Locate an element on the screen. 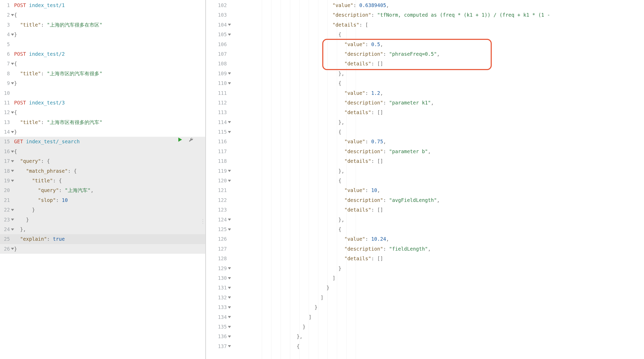  code-content: "explain": true is located at coordinates (108, 239).